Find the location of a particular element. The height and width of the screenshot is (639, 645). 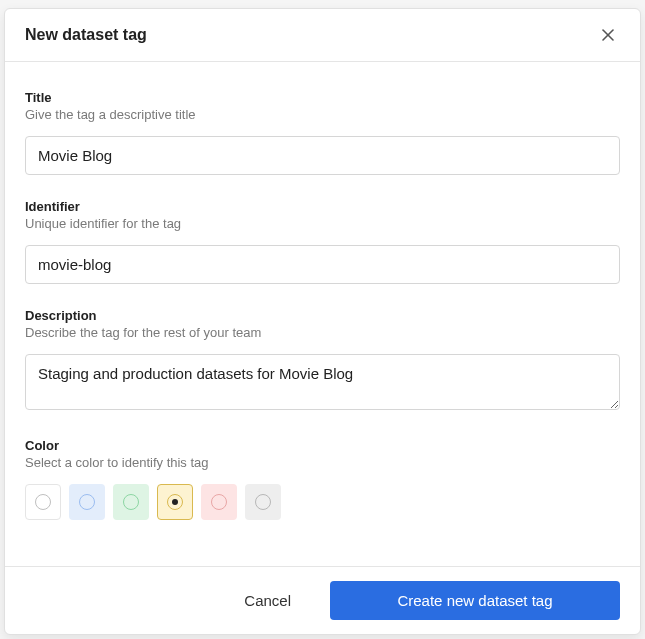

identifier-input is located at coordinates (322, 264).